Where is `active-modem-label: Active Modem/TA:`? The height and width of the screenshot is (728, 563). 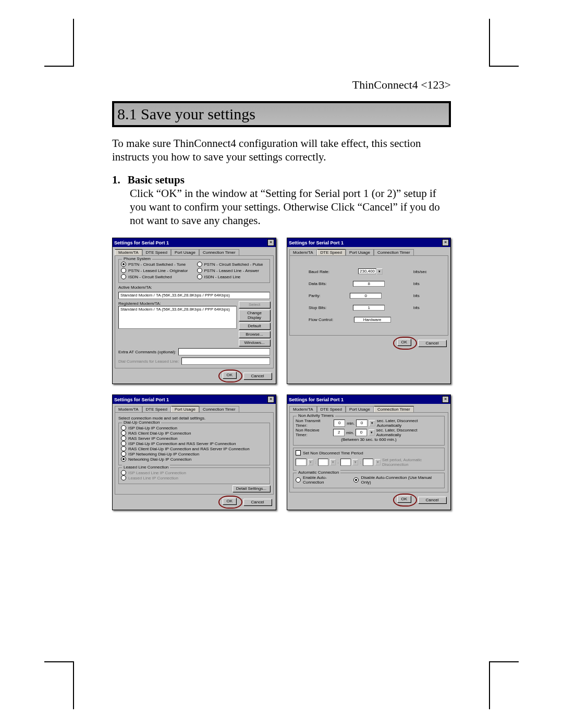 active-modem-label: Active Modem/TA: is located at coordinates (194, 288).